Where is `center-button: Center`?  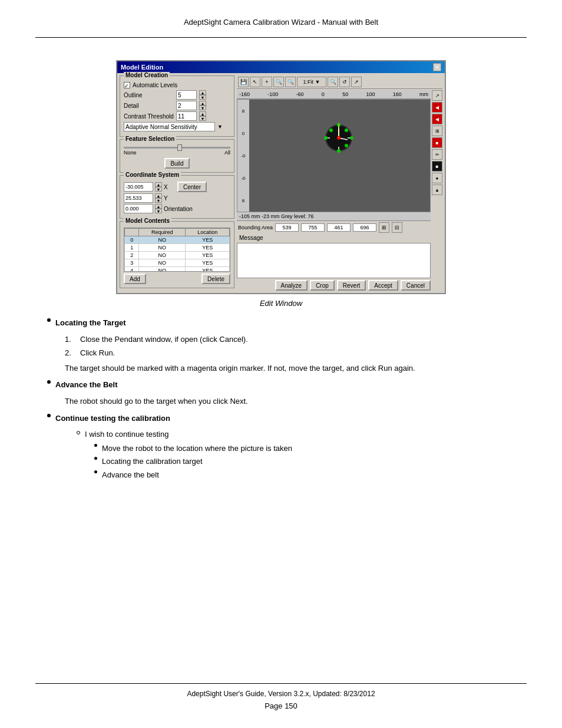 center-button: Center is located at coordinates (192, 187).